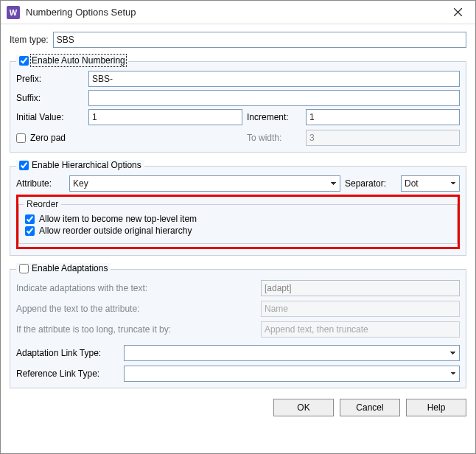 This screenshot has width=476, height=454. Describe the element at coordinates (383, 138) in the screenshot. I see `to-width-input` at that location.